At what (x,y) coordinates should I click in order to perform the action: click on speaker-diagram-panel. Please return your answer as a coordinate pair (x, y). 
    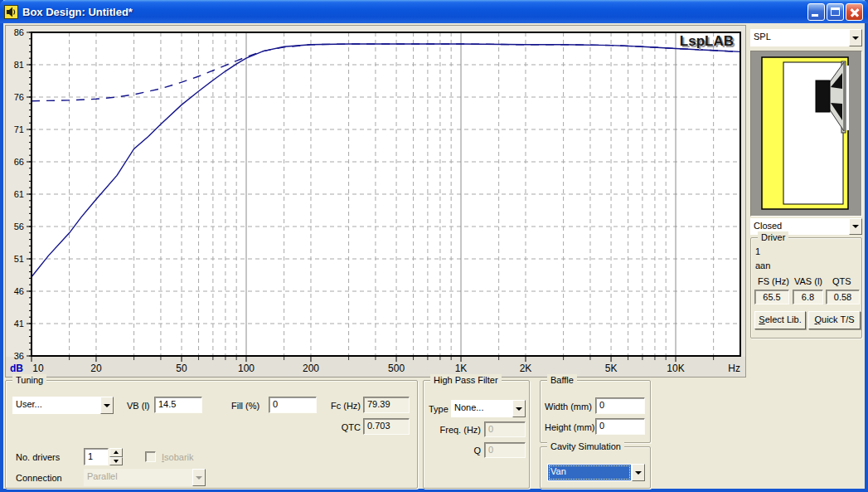
    Looking at the image, I should click on (806, 134).